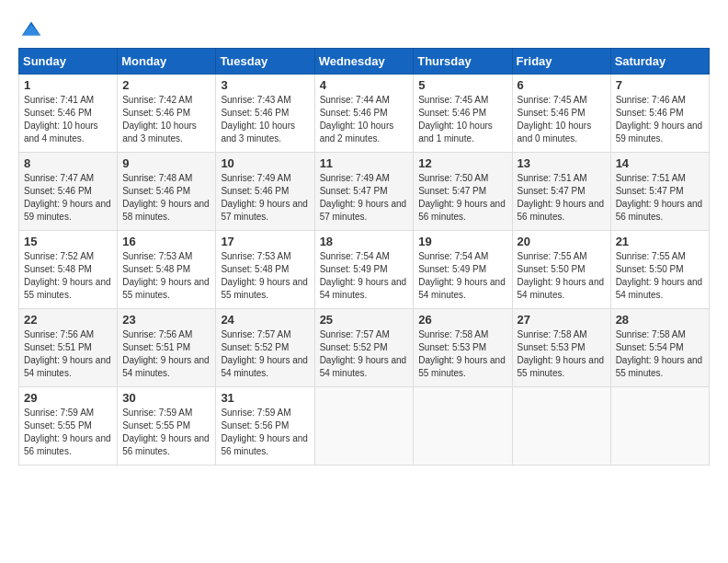 This screenshot has width=728, height=563. What do you see at coordinates (364, 348) in the screenshot?
I see `calendar-week-4: 22 Sunrise: 7:56 AMSunset: 5:51 PMDaylig…` at bounding box center [364, 348].